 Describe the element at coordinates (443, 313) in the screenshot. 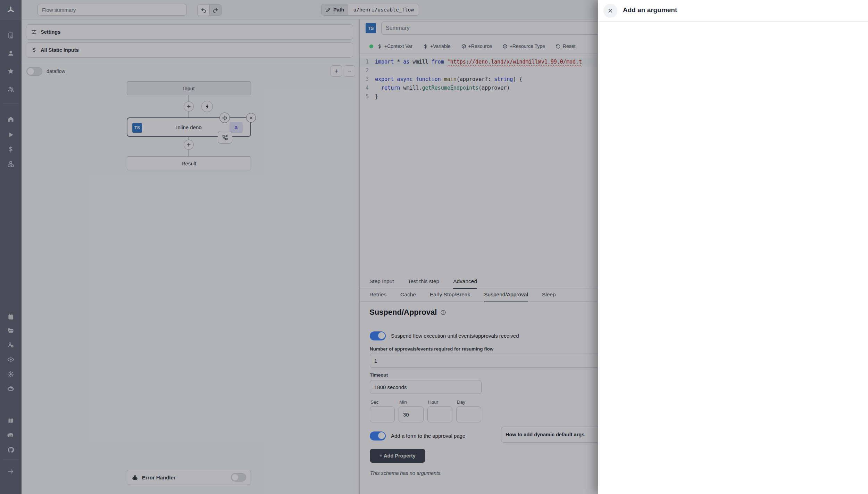

I see `info-icon` at that location.